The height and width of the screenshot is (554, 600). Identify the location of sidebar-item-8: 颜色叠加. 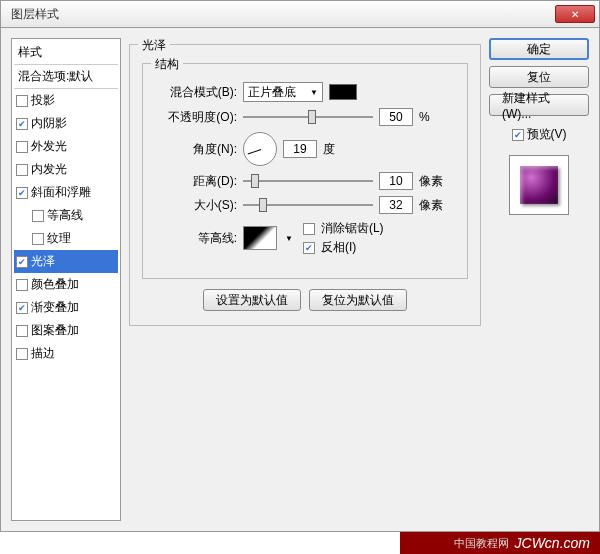
(66, 284).